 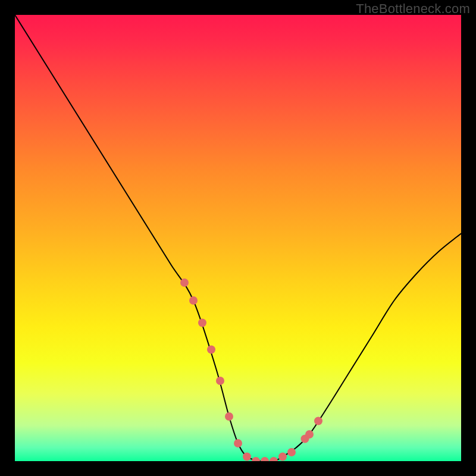 I want to click on highlighted-range-markers, so click(x=251, y=370).